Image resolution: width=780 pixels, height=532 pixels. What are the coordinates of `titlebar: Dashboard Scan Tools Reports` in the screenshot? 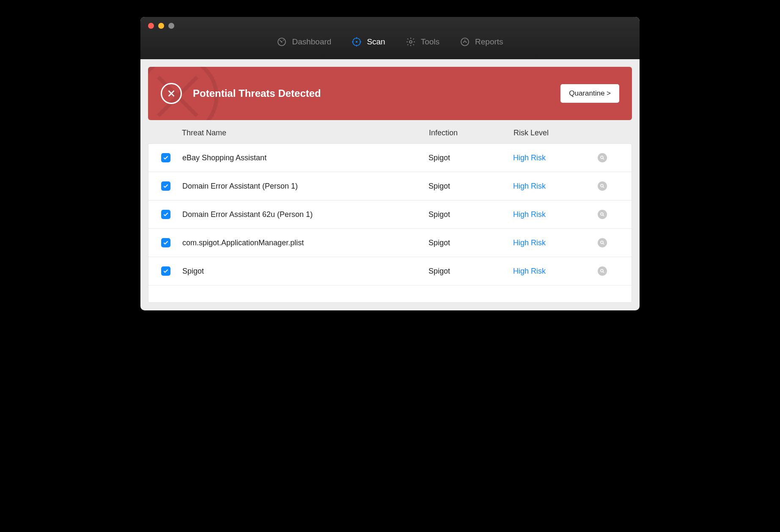 It's located at (390, 38).